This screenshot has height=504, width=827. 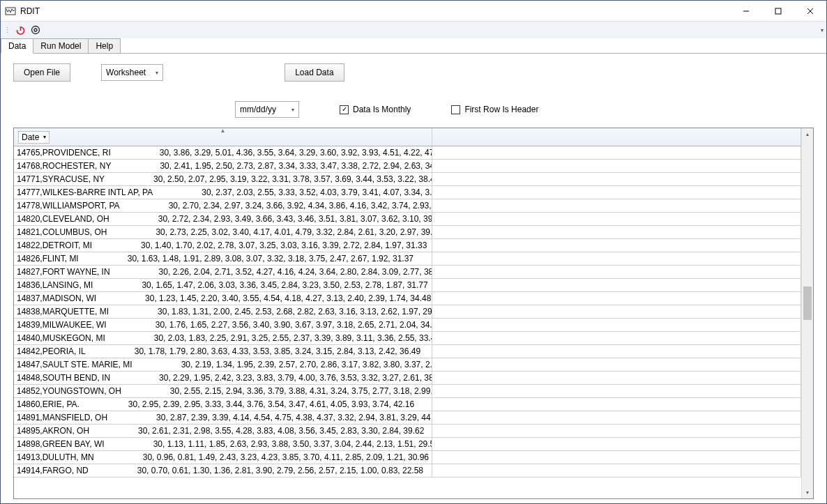 What do you see at coordinates (407, 418) in the screenshot?
I see `table-row: 14891,MANSFIELD, OH30, 2.87, 2.39, 3.39,…` at bounding box center [407, 418].